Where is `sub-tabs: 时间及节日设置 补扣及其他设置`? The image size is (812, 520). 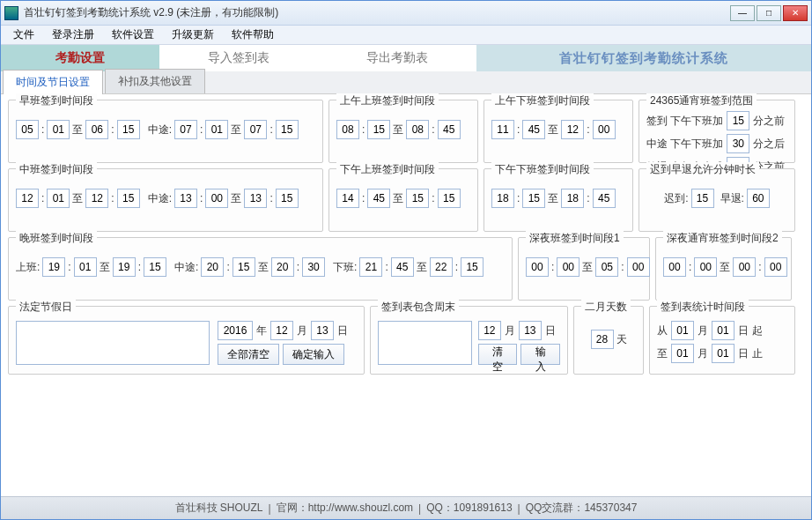 sub-tabs: 时间及节日设置 补扣及其他设置 is located at coordinates (406, 83).